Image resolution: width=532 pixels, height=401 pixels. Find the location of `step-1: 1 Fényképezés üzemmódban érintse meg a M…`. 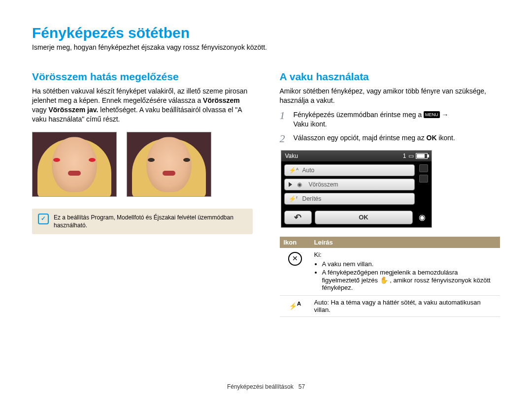

step-1: 1 Fényképezés üzemmódban érintse meg a M… is located at coordinates (390, 120).